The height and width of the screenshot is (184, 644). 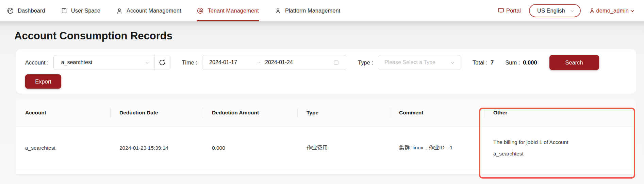 What do you see at coordinates (43, 81) in the screenshot?
I see `export-button: Export` at bounding box center [43, 81].